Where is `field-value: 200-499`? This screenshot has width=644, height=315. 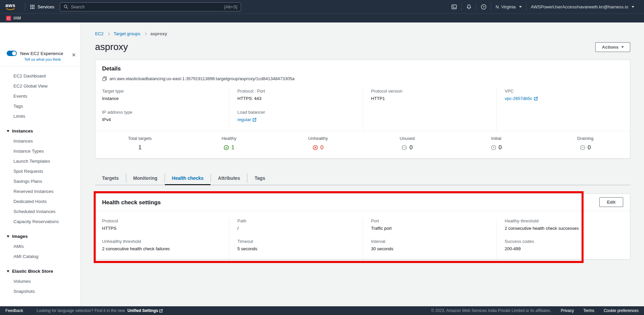
field-value: 200-499 is located at coordinates (565, 249).